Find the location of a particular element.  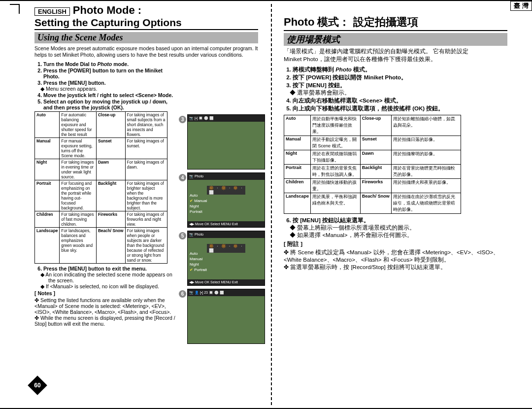

notes-label-en: [ Notes ] is located at coordinates (105, 293).